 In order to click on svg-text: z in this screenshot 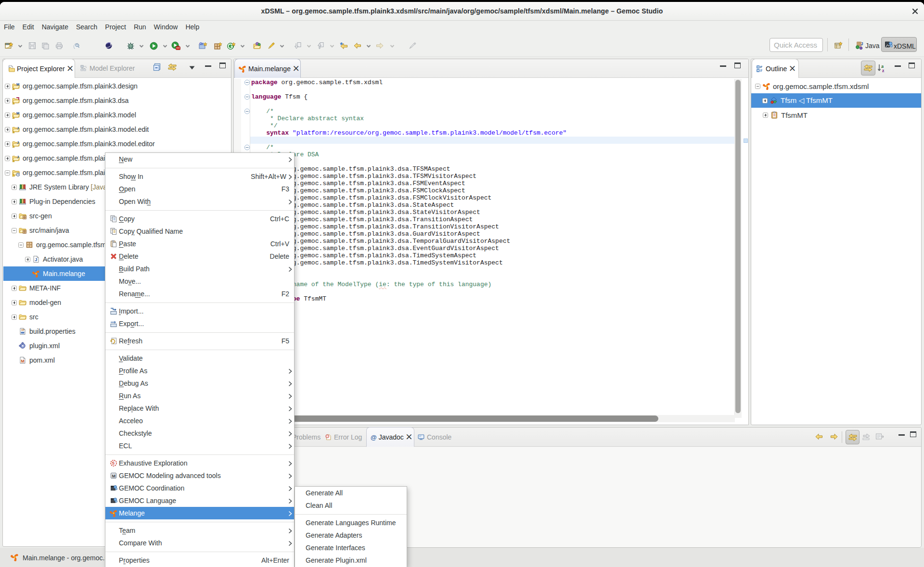, I will do `click(884, 70)`.